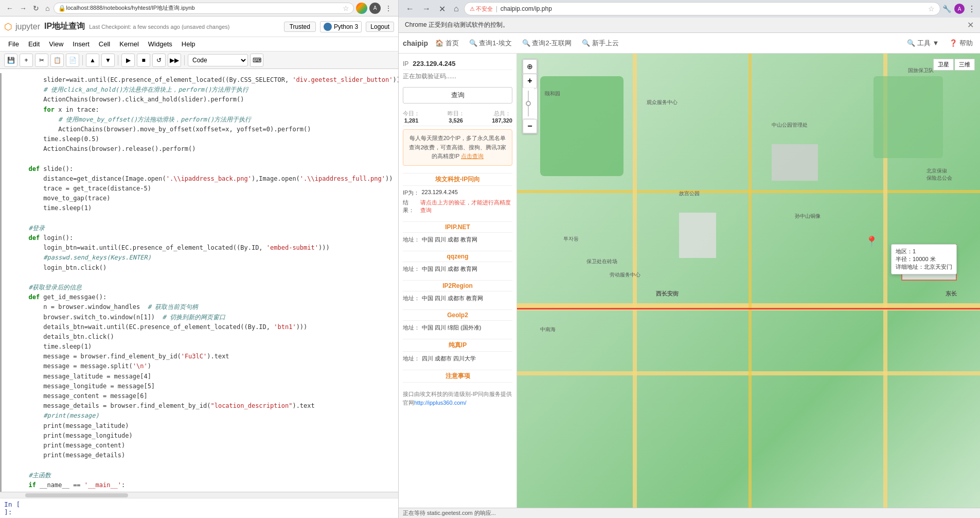 This screenshot has height=518, width=980. I want to click on cut-cell-button: ✂, so click(42, 60).